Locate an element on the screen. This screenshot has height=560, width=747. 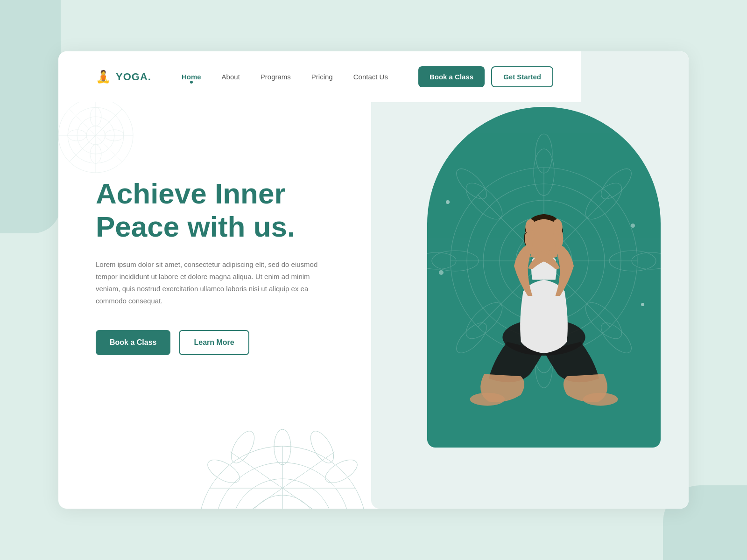
header-book-button: Book a Class is located at coordinates (451, 77).